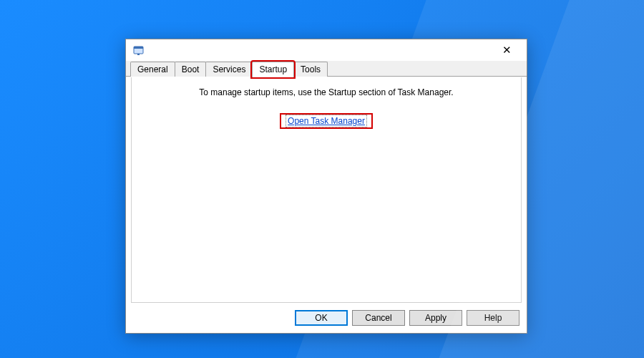 The image size is (644, 358). Describe the element at coordinates (273, 69) in the screenshot. I see `tab-startup: Startup` at that location.